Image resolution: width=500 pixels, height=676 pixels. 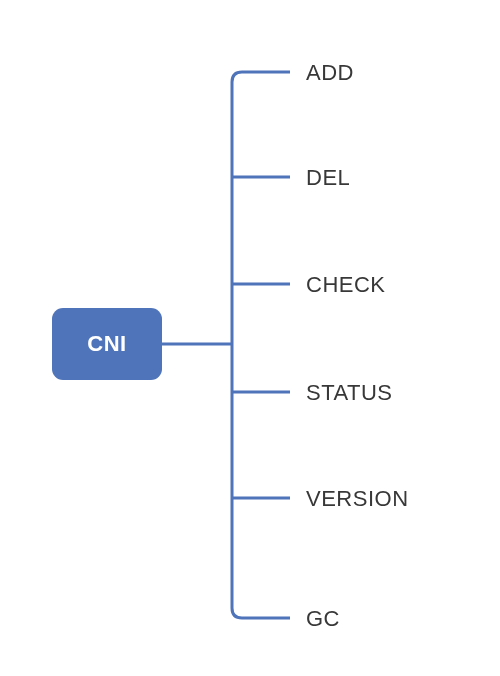 What do you see at coordinates (330, 73) in the screenshot?
I see `leaf-add: ADD` at bounding box center [330, 73].